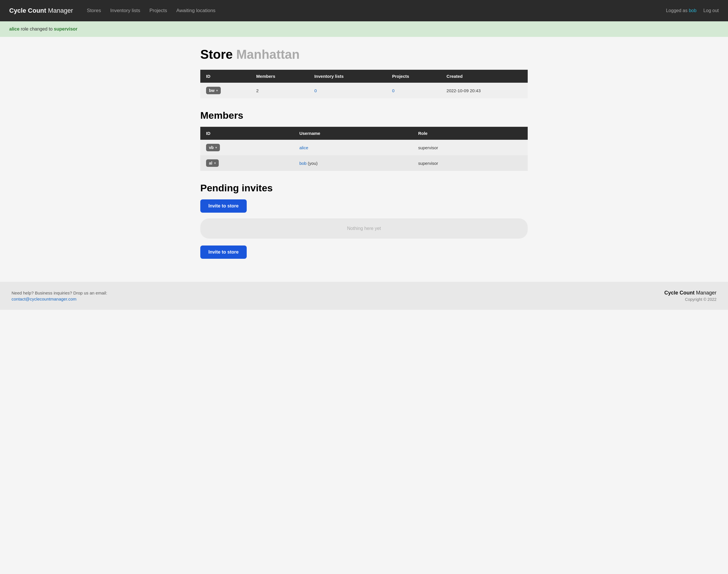 This screenshot has width=728, height=574. I want to click on members-col-role: Role, so click(470, 133).